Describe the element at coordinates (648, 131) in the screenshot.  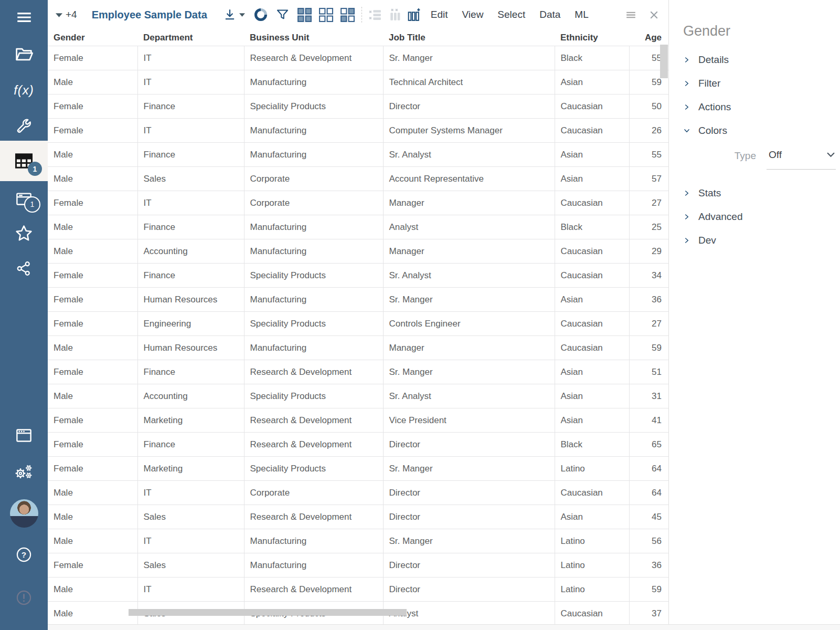
I see `cell: 26` at that location.